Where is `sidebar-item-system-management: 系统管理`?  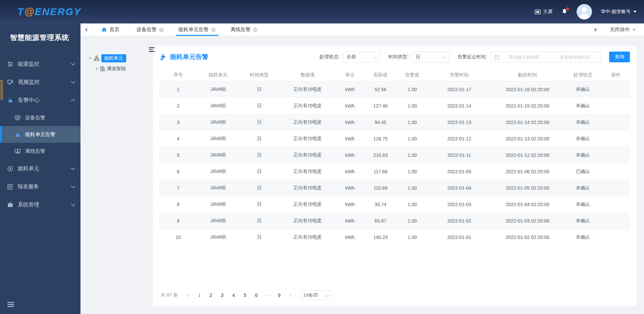 sidebar-item-system-management: 系统管理 is located at coordinates (40, 205).